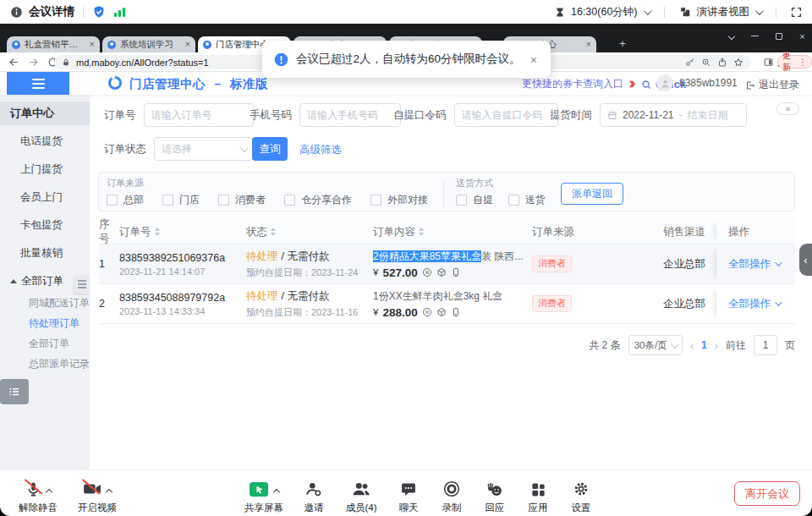 Image resolution: width=812 pixels, height=516 pixels. I want to click on invite-button: 邀请, so click(314, 496).